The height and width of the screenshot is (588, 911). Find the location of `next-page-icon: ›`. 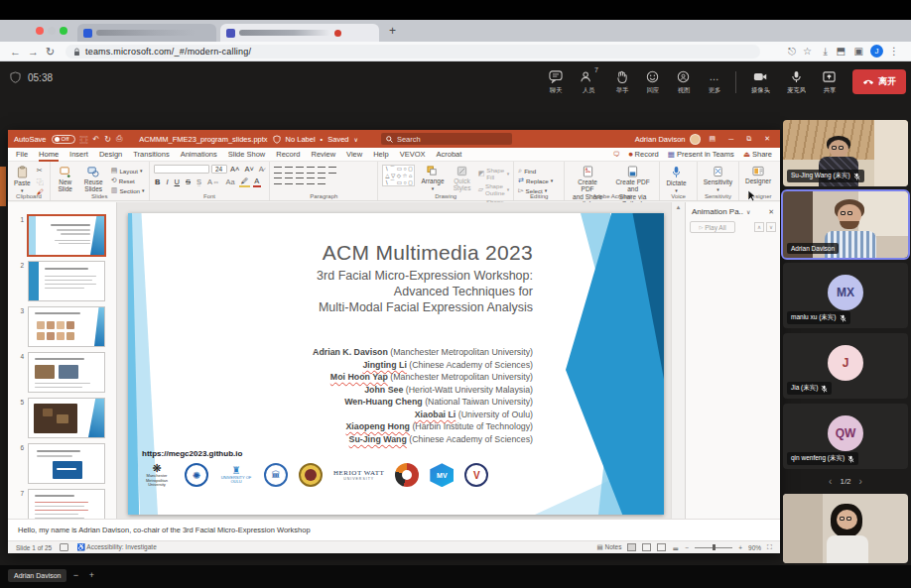

next-page-icon: › is located at coordinates (861, 482).